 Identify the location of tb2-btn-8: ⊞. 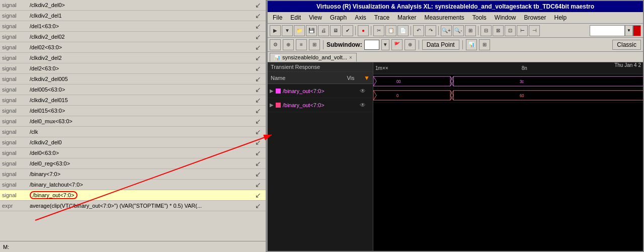
(485, 45).